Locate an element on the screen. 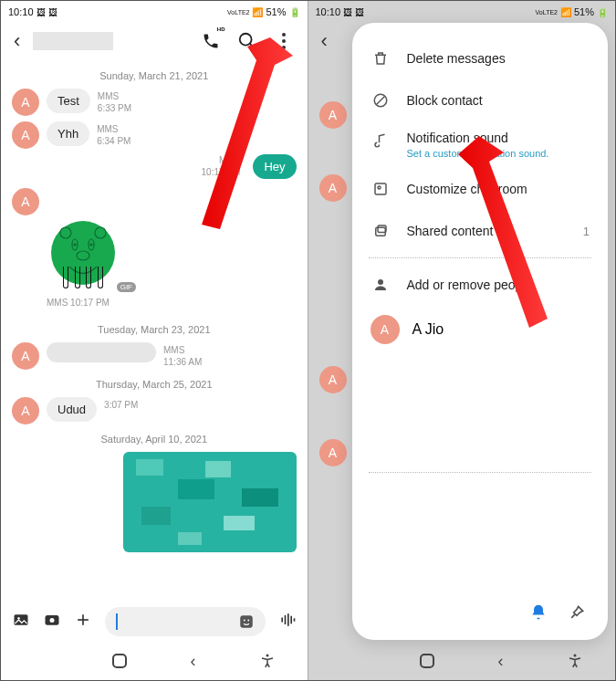 Image resolution: width=616 pixels, height=681 pixels. signal-icon: 📶 is located at coordinates (566, 13).